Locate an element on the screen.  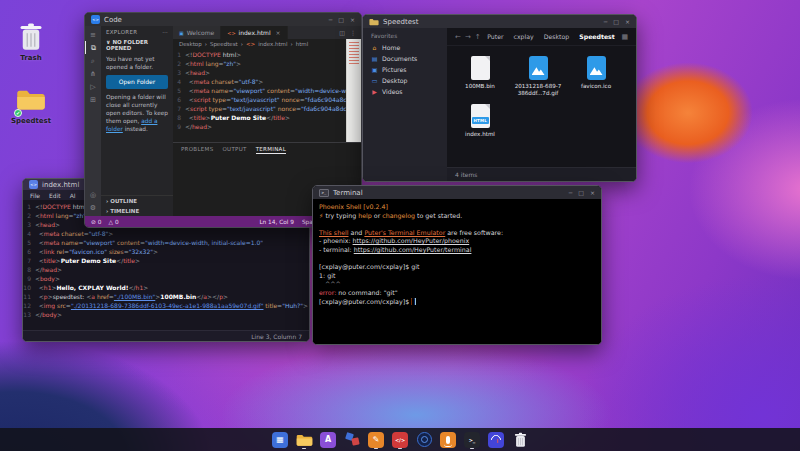
file-item: favicon.ico is located at coordinates (596, 74).